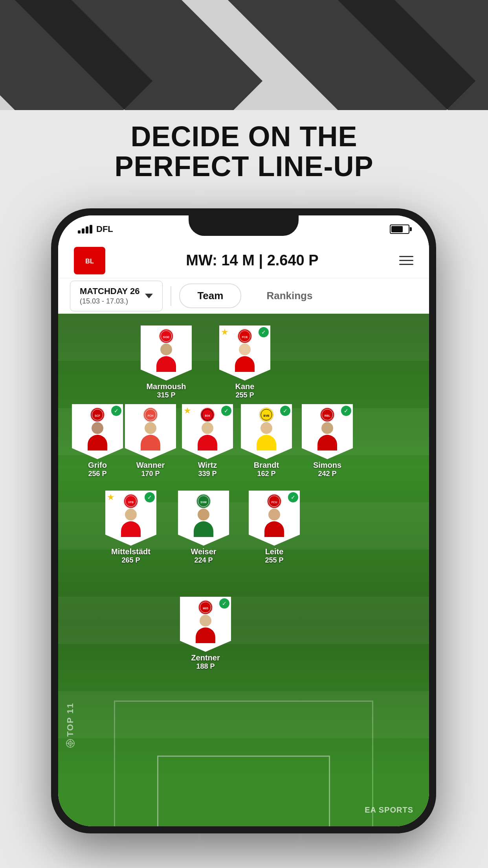 The image size is (488, 868). Describe the element at coordinates (266, 465) in the screenshot. I see `player-name-brandt: Brandt` at that location.